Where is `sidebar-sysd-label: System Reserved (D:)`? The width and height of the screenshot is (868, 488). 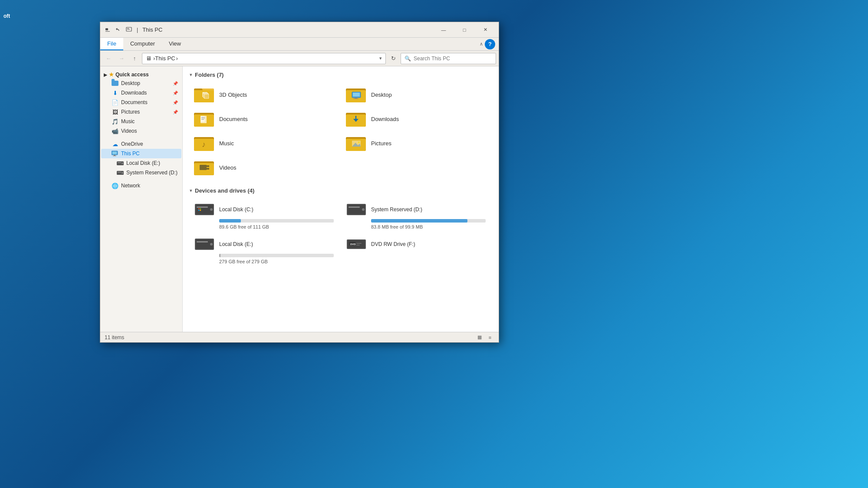
sidebar-sysd-label: System Reserved (D:) is located at coordinates (152, 173).